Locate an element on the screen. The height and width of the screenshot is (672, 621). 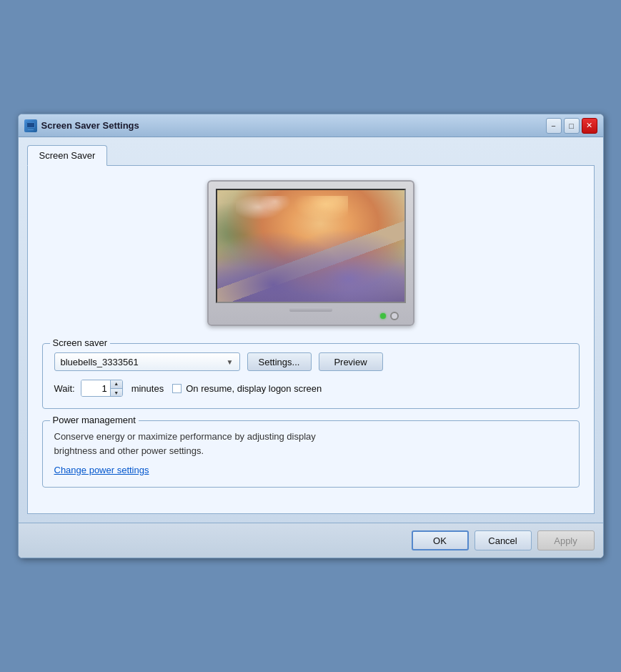
window-title: Screen Saver Settings is located at coordinates (294, 126).